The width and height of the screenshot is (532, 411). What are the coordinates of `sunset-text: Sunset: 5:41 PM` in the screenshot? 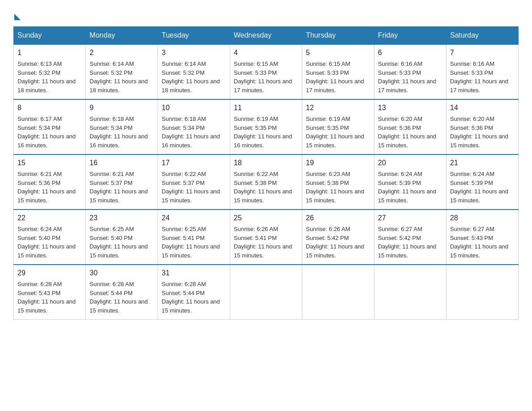 It's located at (255, 238).